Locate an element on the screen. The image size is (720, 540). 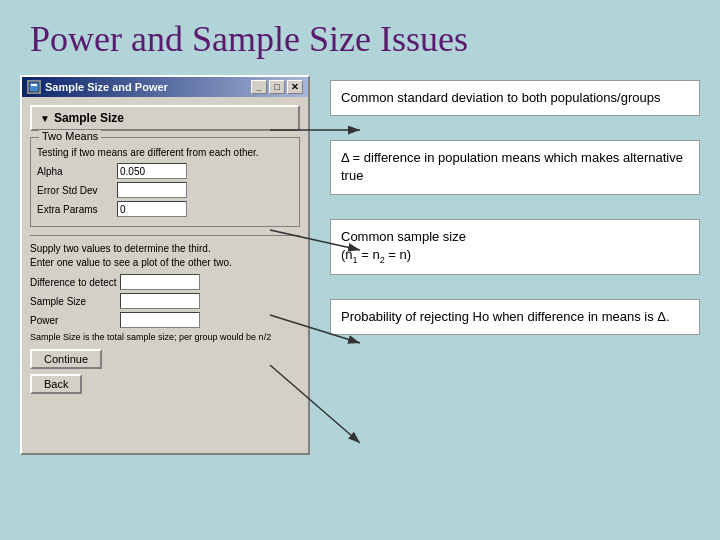
titlebar-buttons: _ □ ✕ is located at coordinates (277, 87).